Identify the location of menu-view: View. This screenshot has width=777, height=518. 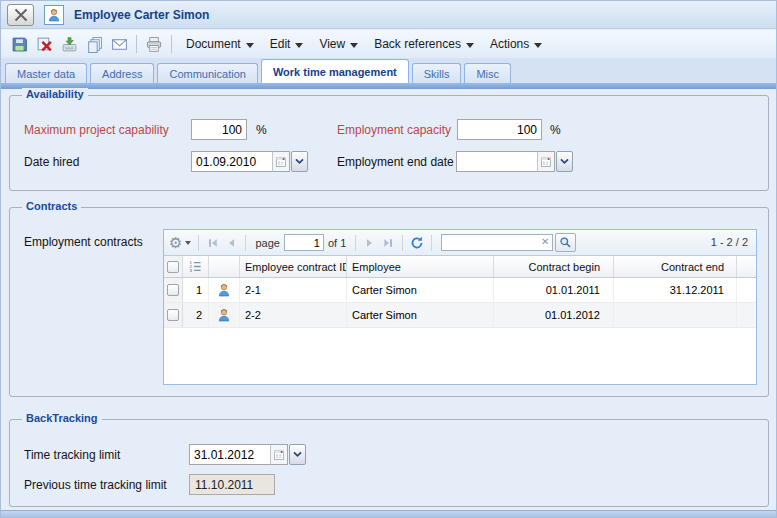
(338, 44).